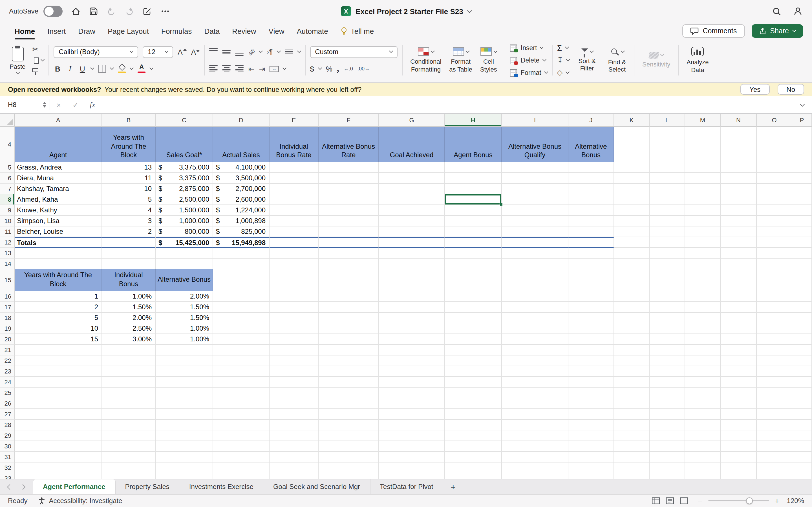 The width and height of the screenshot is (812, 507). What do you see at coordinates (70, 69) in the screenshot?
I see `italic-button: I` at bounding box center [70, 69].